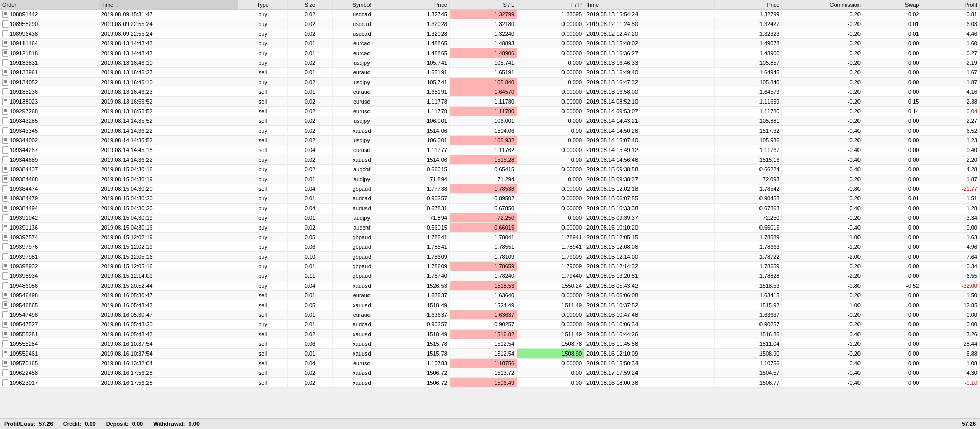  I want to click on cell-close-price: 1.78542, so click(748, 189).